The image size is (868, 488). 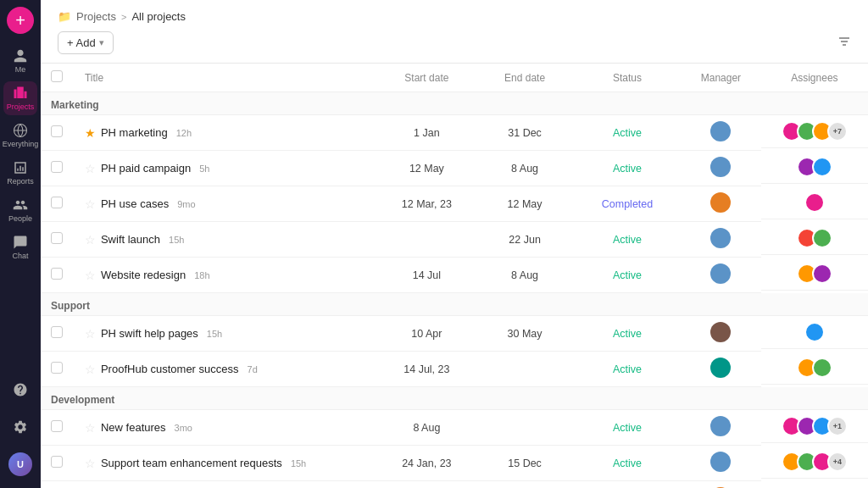 What do you see at coordinates (20, 173) in the screenshot?
I see `sidebar-item-reports: Reports` at bounding box center [20, 173].